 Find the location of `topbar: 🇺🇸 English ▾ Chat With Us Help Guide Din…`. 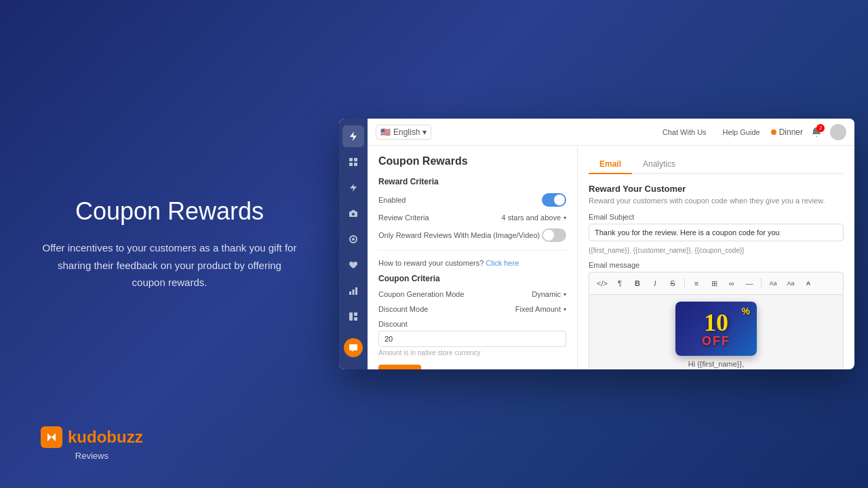

topbar: 🇺🇸 English ▾ Chat With Us Help Guide Din… is located at coordinates (611, 132).